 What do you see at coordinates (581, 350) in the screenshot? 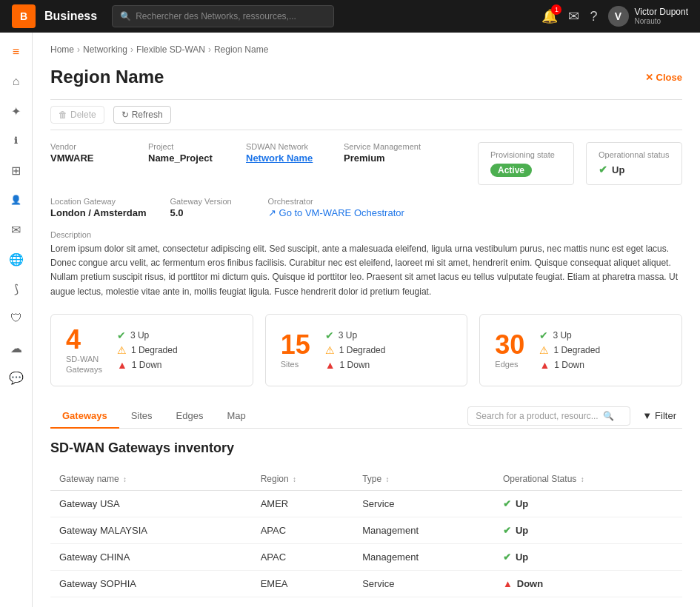
I see `stat-card-2: 30 Edges ✔ 3 Up ⚠ 1 Degraded ▲ 1 Down` at bounding box center [581, 350].